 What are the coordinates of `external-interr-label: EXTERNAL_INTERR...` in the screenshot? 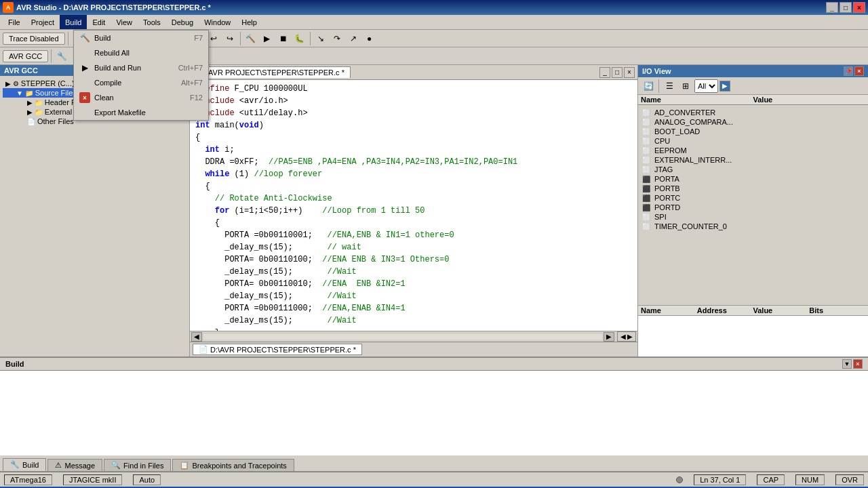 It's located at (693, 160).